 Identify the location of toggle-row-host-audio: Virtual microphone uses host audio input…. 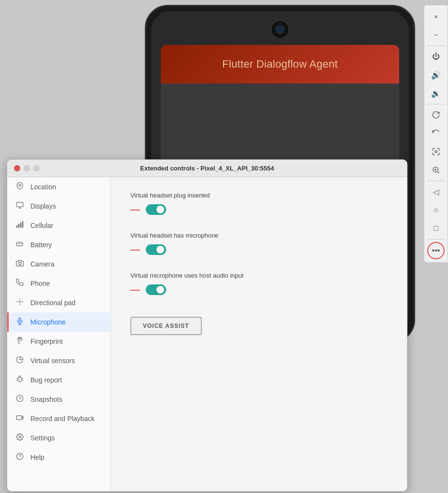
(259, 283).